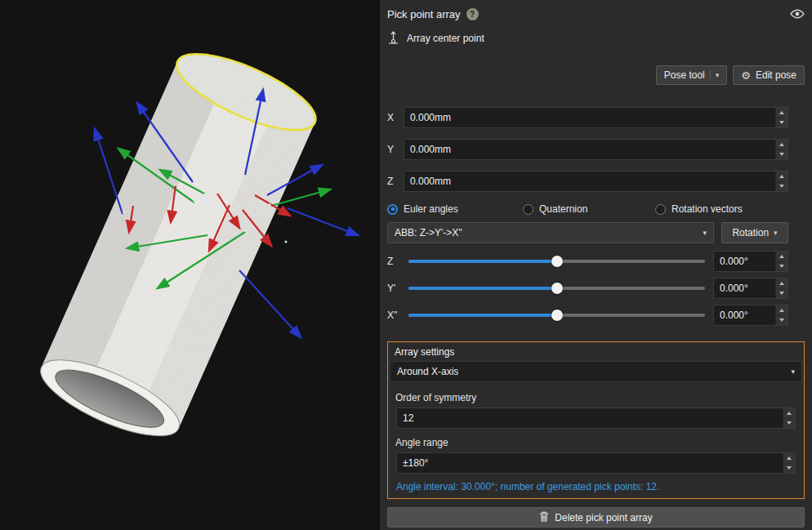  Describe the element at coordinates (596, 372) in the screenshot. I see `array-axis-dropdown: Around X-axis ▾` at that location.